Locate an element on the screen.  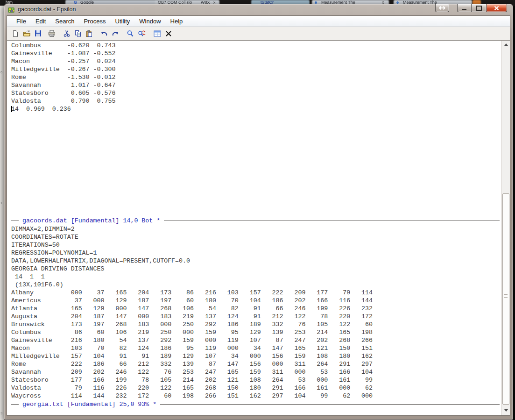
menu-window: Window is located at coordinates (150, 21).